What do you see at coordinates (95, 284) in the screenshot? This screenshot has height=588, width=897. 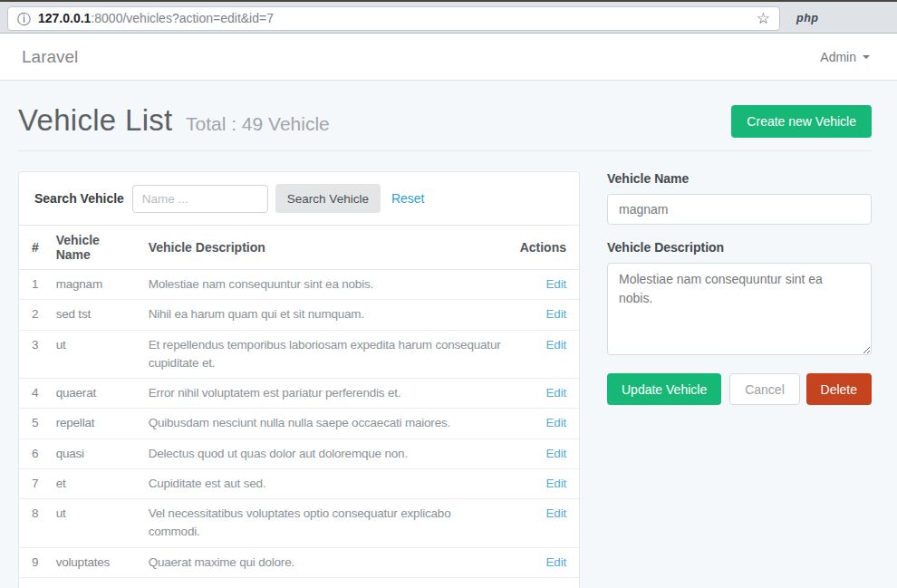 I see `vehicle-name-cell: magnam` at bounding box center [95, 284].